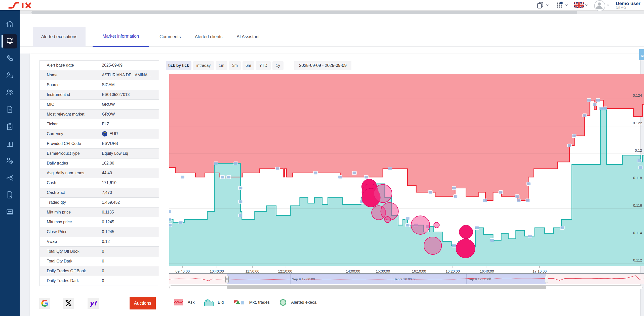 This screenshot has width=644, height=316. Describe the element at coordinates (278, 66) in the screenshot. I see `range-button-1y: 1y` at that location.